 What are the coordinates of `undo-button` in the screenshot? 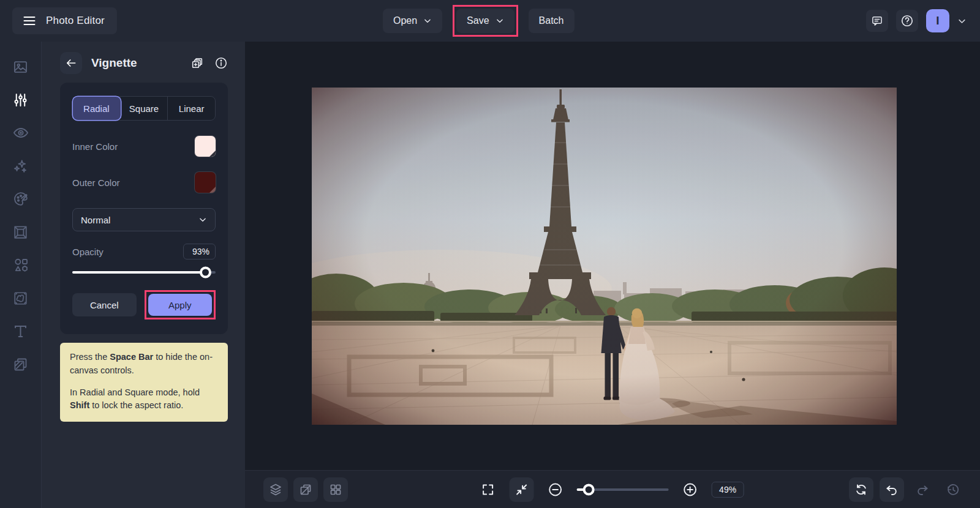 It's located at (892, 490).